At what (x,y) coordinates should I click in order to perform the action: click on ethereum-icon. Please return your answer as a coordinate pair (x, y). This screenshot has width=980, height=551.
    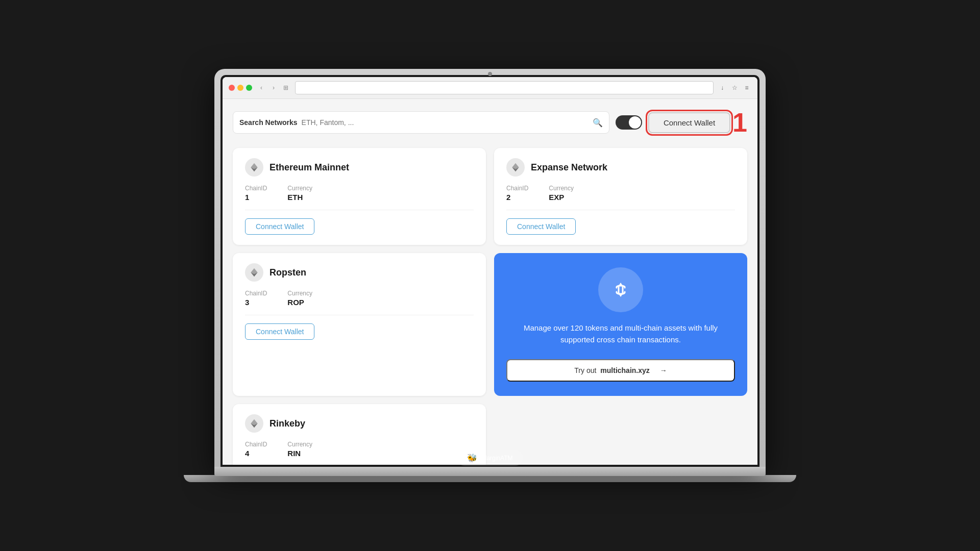
    Looking at the image, I should click on (254, 167).